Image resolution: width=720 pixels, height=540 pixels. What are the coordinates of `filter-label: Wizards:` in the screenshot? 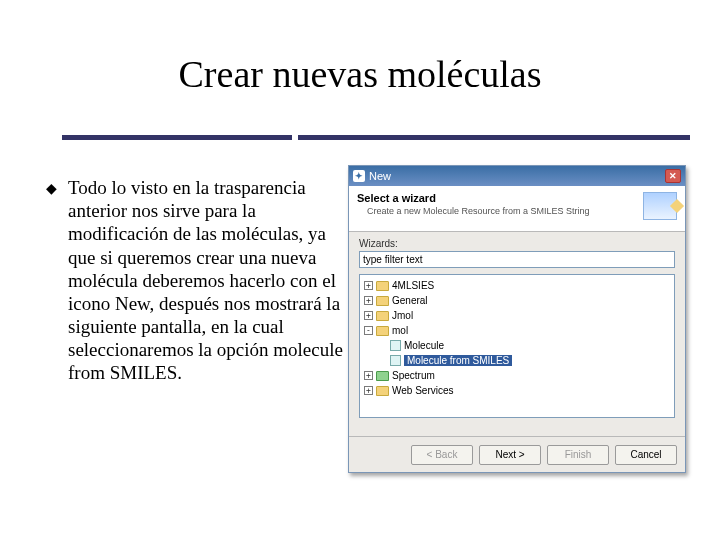 It's located at (517, 244).